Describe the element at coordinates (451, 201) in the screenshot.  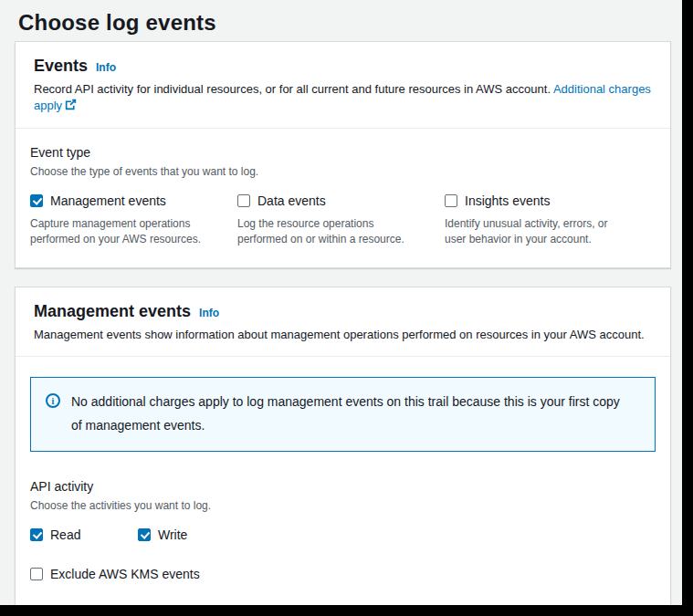
I see `insights-events-checkbox` at that location.